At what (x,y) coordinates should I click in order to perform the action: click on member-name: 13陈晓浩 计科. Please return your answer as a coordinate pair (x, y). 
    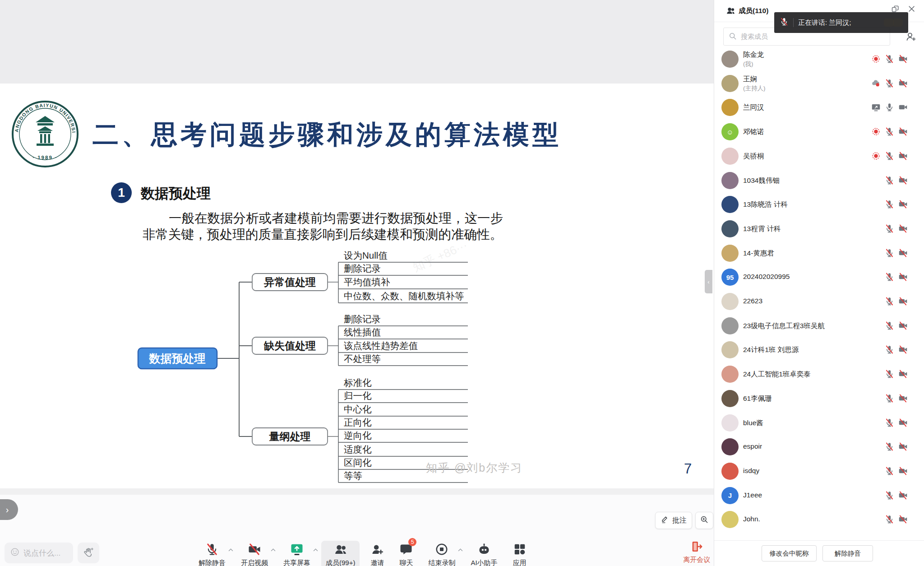
    Looking at the image, I should click on (765, 205).